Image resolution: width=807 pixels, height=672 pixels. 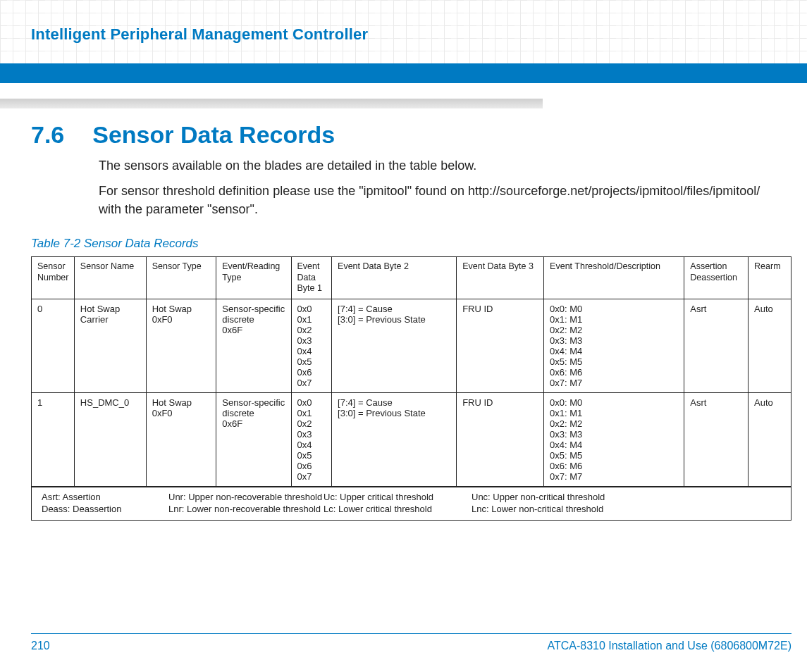 I want to click on chapter-title: Intelligent Peripheral Management Contro…, so click(x=199, y=35).